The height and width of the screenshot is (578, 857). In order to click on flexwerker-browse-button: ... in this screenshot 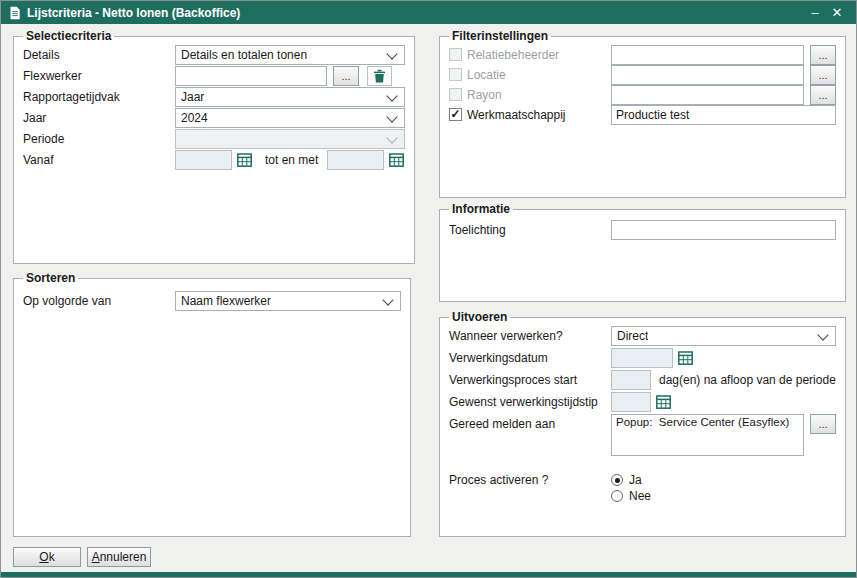, I will do `click(346, 76)`.